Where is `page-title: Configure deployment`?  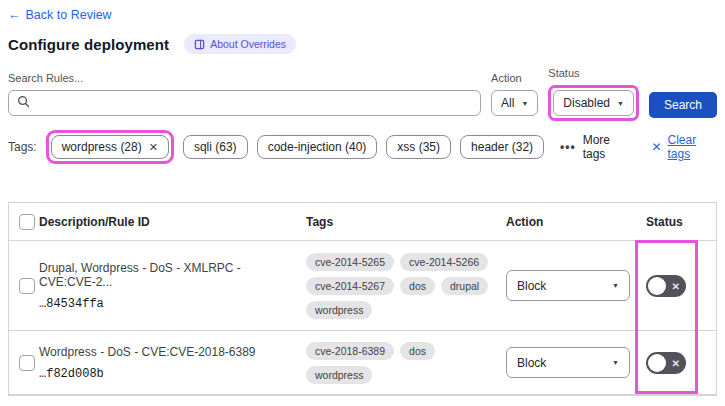 page-title: Configure deployment is located at coordinates (88, 44).